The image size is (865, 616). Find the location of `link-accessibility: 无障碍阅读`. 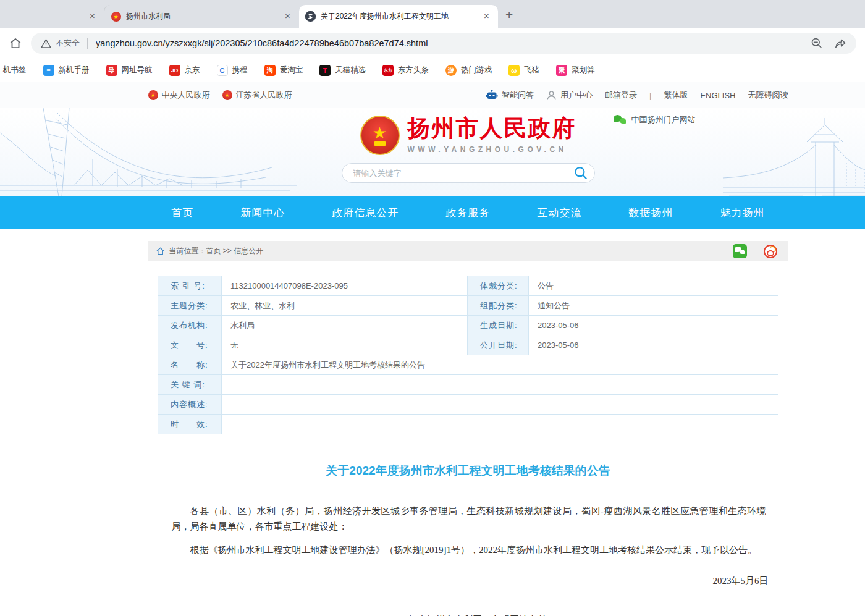

link-accessibility: 无障碍阅读 is located at coordinates (769, 95).